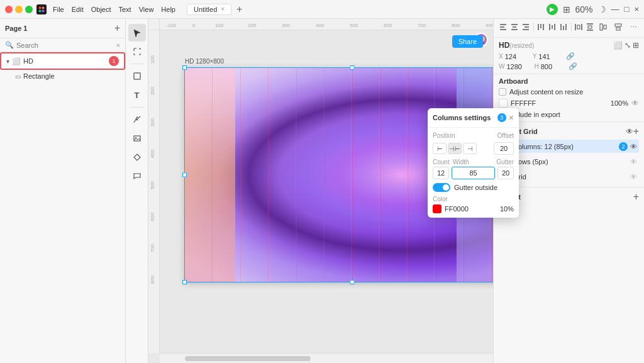 Image resolution: width=644 pixels, height=363 pixels. What do you see at coordinates (137, 120) in the screenshot?
I see `pen-tool` at bounding box center [137, 120].